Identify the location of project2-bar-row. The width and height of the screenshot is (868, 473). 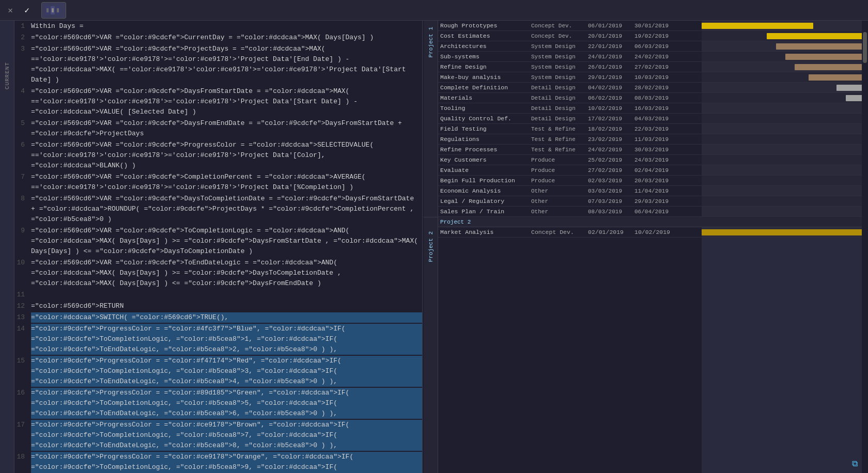
(785, 232).